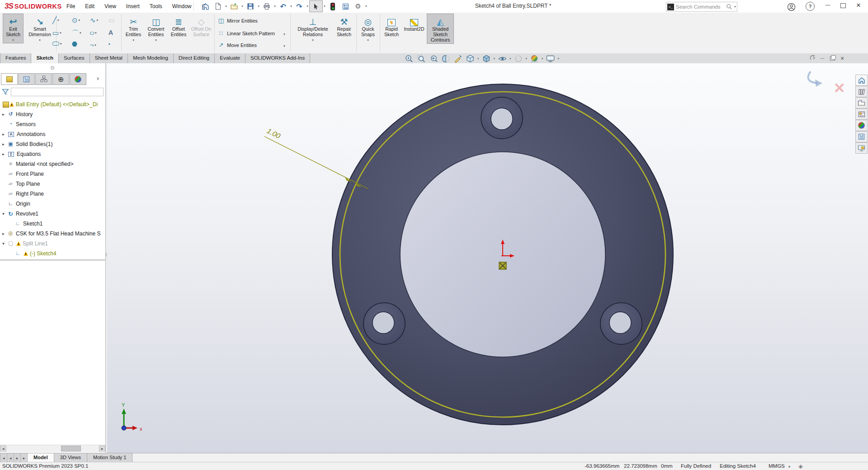 The height and width of the screenshot is (470, 868). Describe the element at coordinates (842, 58) in the screenshot. I see `close-document-icon: ×` at that location.